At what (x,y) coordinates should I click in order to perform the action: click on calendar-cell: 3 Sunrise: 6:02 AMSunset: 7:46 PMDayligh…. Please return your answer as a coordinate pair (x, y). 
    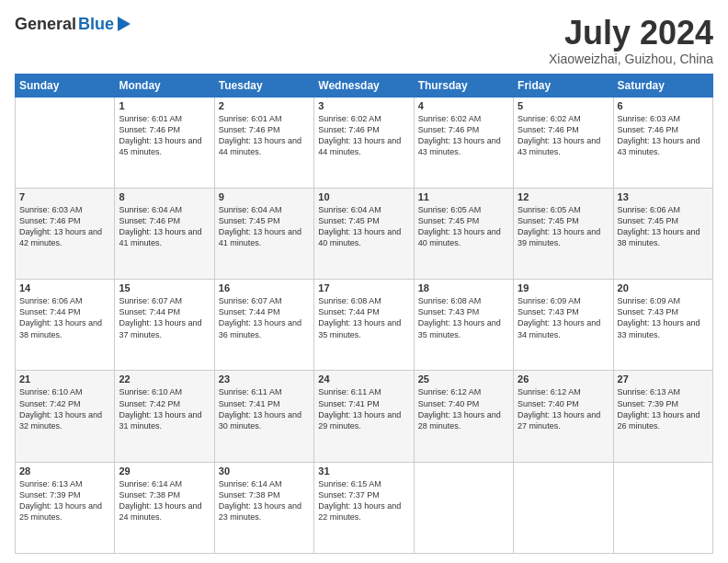
    Looking at the image, I should click on (364, 142).